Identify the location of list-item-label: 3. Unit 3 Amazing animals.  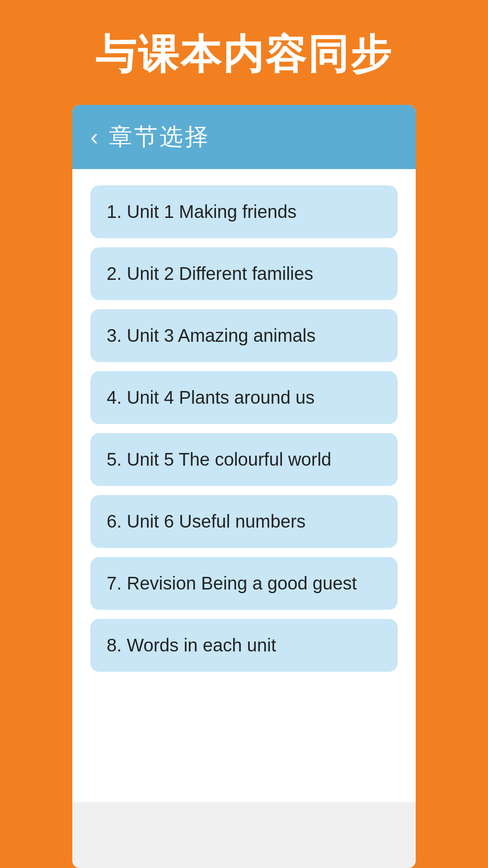
(211, 335).